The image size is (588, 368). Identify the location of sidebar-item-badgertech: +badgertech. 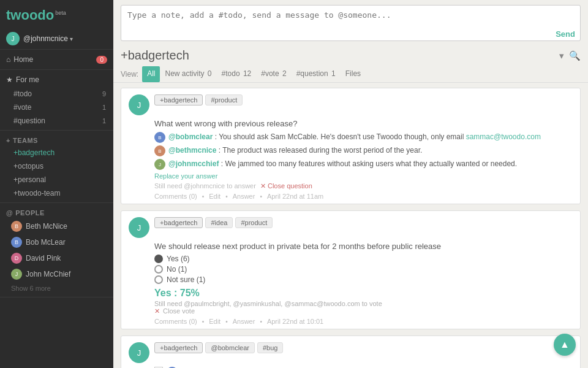
(56, 153).